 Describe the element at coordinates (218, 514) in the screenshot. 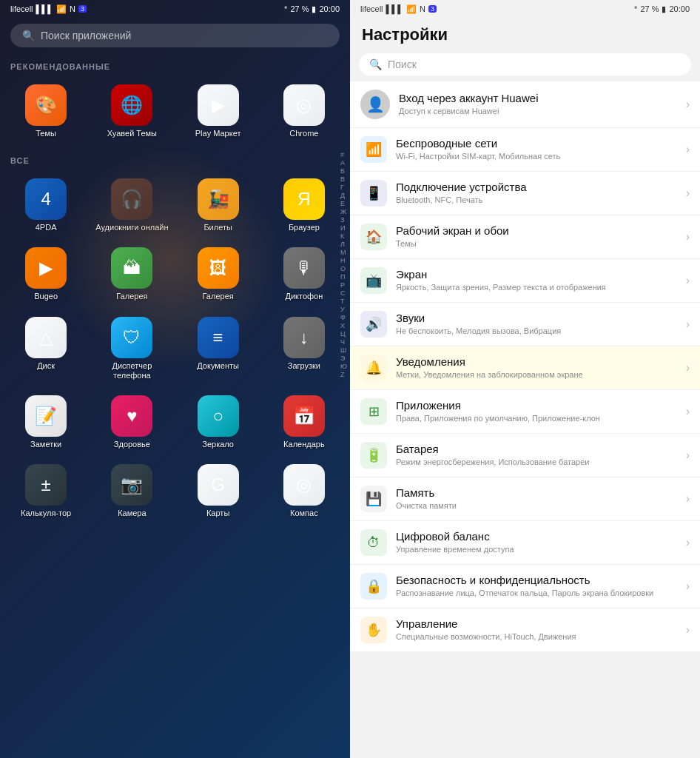

I see `app-label-maps: Карты` at that location.